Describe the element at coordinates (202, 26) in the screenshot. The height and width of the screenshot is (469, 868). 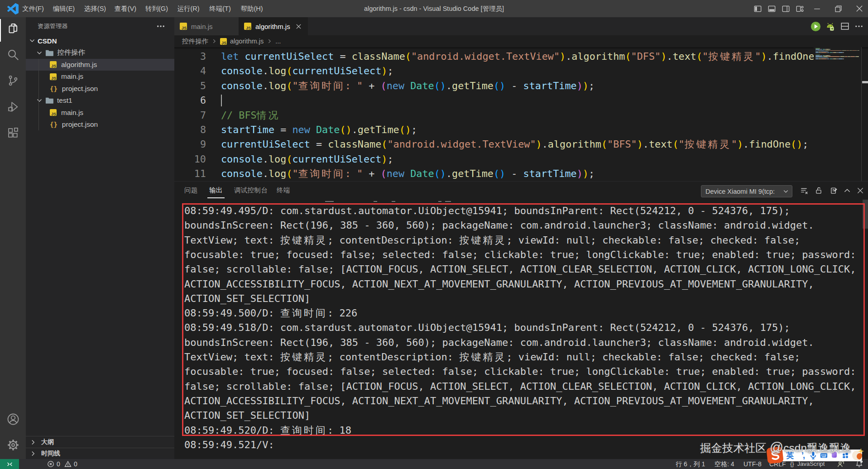
I see `tab-label: main.js` at that location.